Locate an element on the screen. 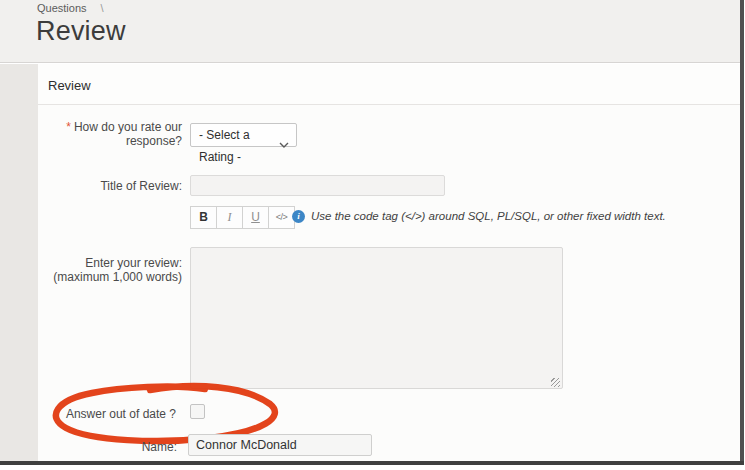  bold-button: B is located at coordinates (204, 218).